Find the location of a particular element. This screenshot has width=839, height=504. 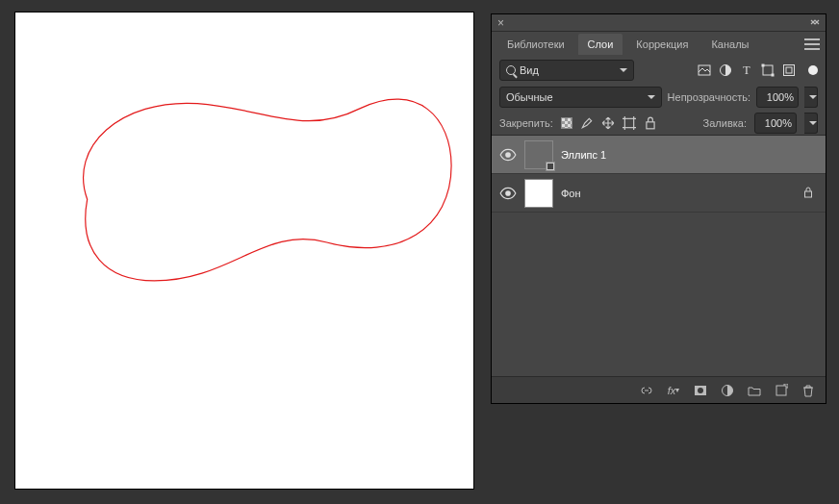

filter-toggle-dot is located at coordinates (813, 70).